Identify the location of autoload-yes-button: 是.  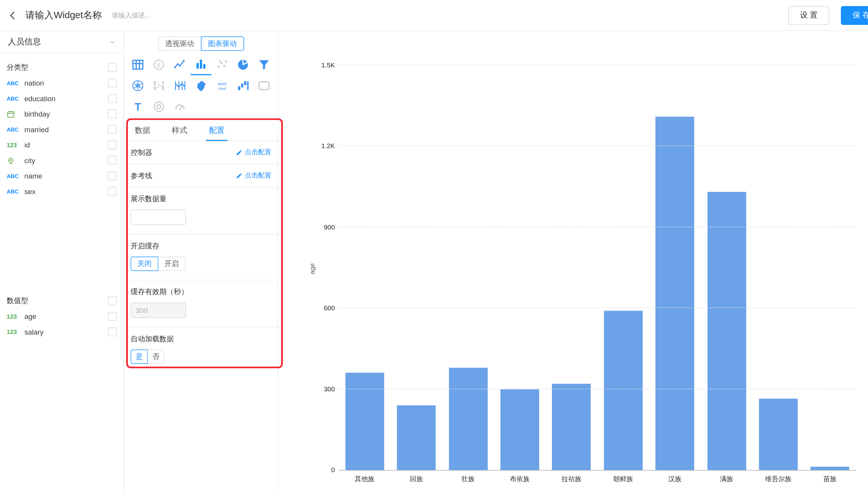
(139, 357).